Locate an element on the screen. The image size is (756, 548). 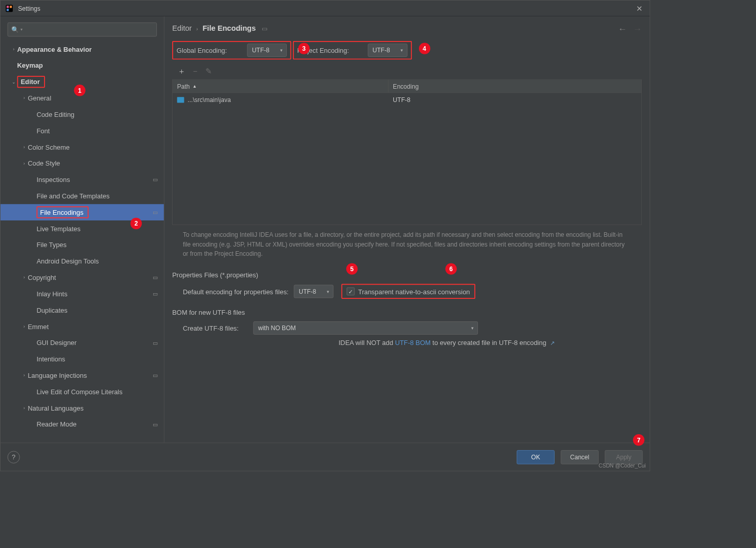
cancel-button: Cancel is located at coordinates (580, 457).